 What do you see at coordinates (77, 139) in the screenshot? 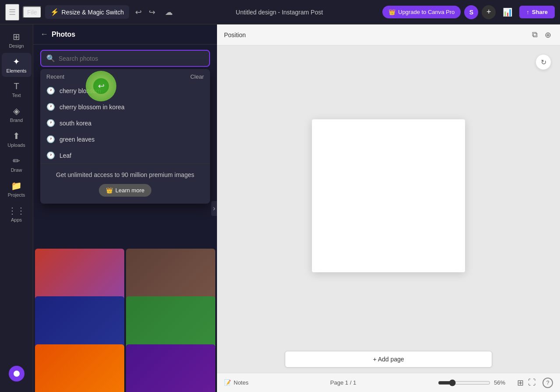
I see `search-suggestion-label: green leaves` at bounding box center [77, 139].